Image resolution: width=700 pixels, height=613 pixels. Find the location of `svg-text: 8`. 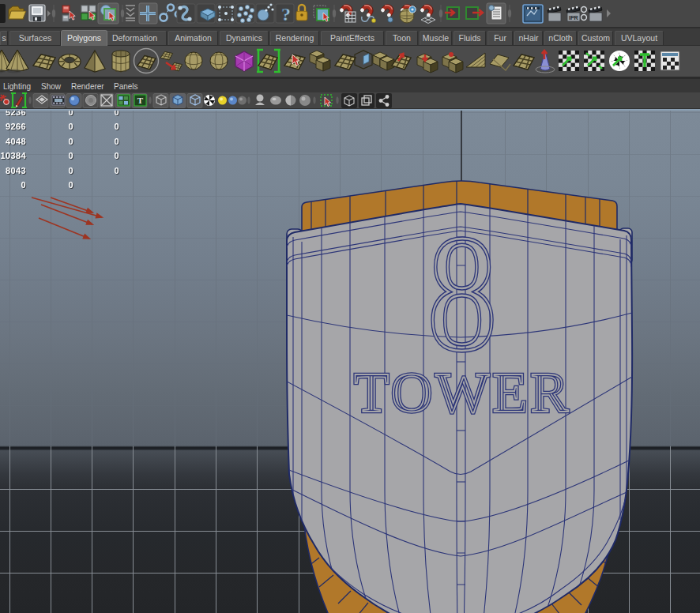

svg-text: 8 is located at coordinates (462, 294).